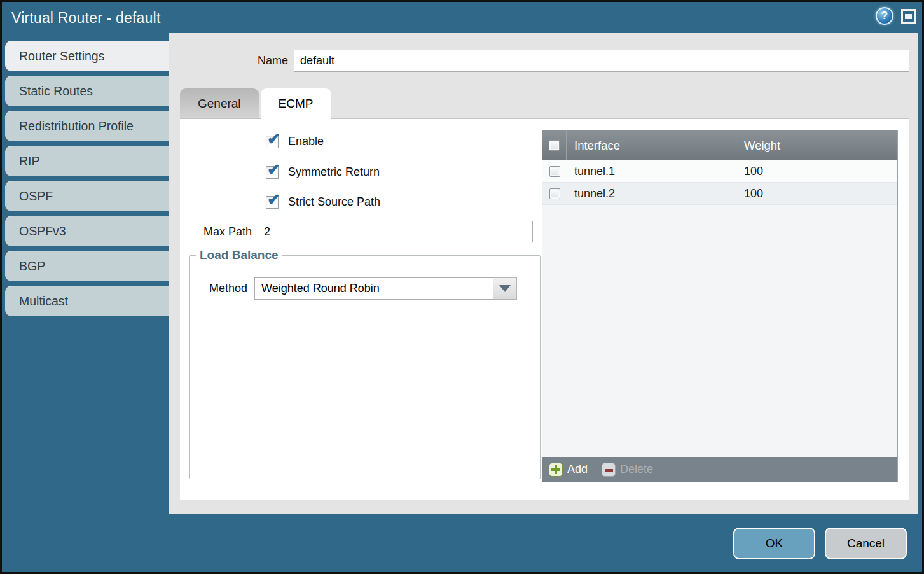  I want to click on sidebar-item-rip: RIP, so click(87, 161).